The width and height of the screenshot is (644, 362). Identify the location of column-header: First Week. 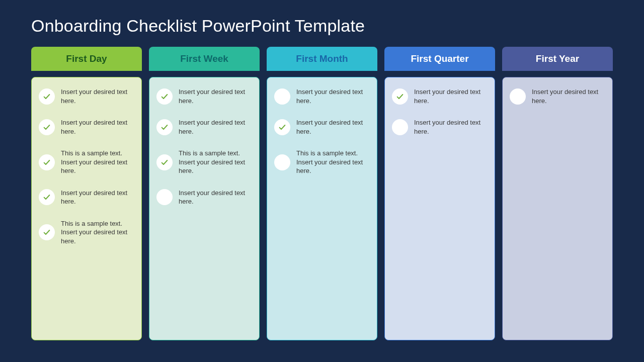
(204, 59).